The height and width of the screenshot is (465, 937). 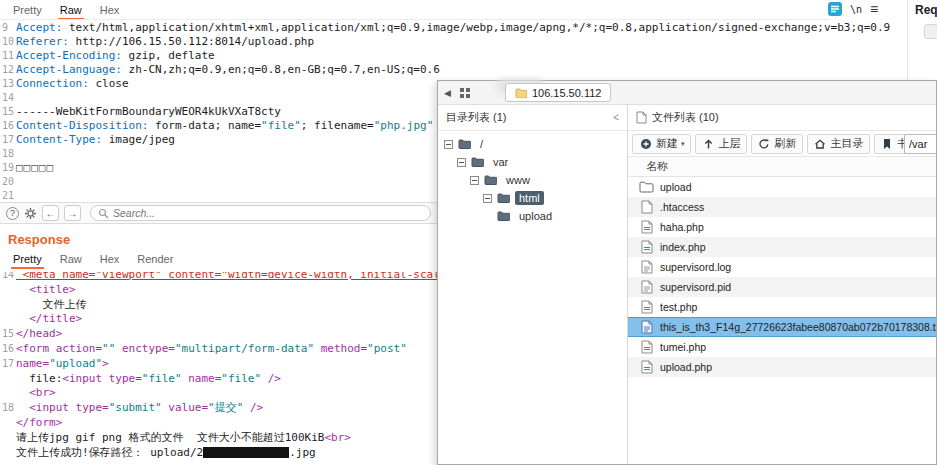 What do you see at coordinates (820, 144) in the screenshot?
I see `home-icon` at bounding box center [820, 144].